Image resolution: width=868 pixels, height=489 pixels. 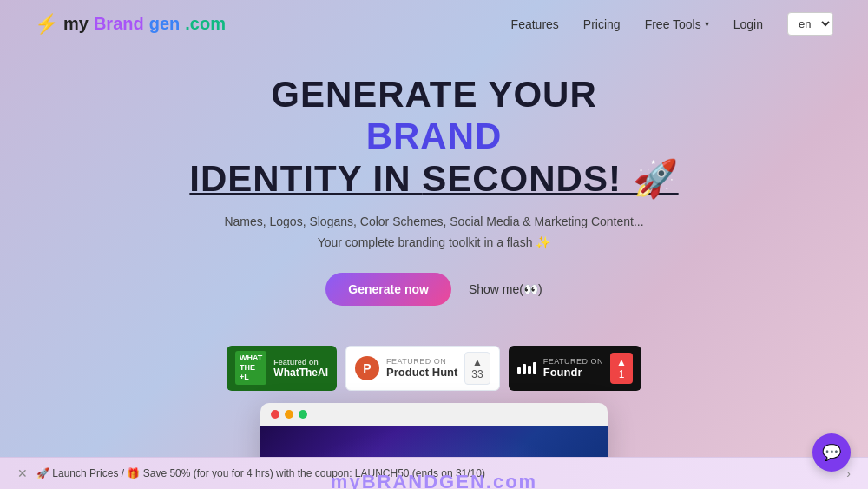 What do you see at coordinates (422, 361) in the screenshot?
I see `producthunt-featured: FEATURED ON` at bounding box center [422, 361].